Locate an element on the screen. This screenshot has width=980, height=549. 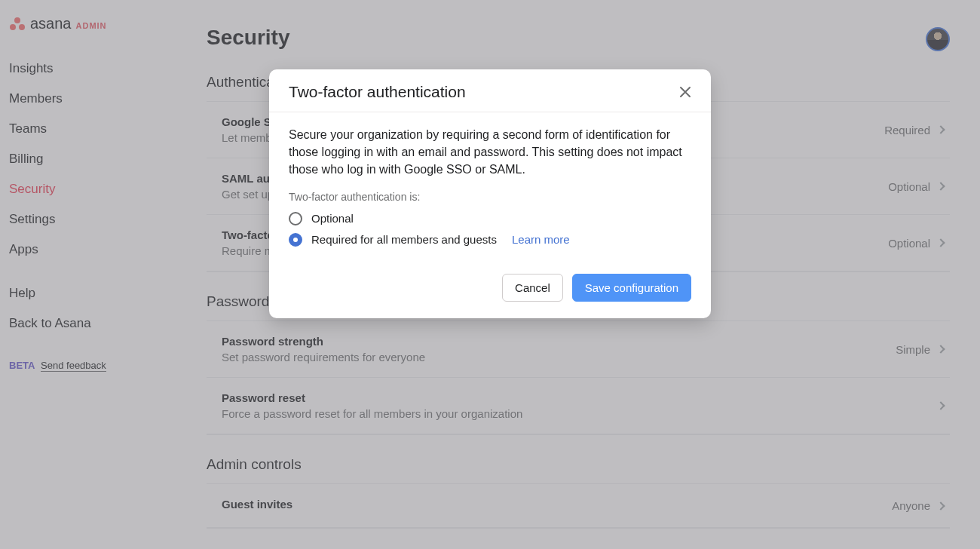
radio-unselected-icon is located at coordinates (296, 219).